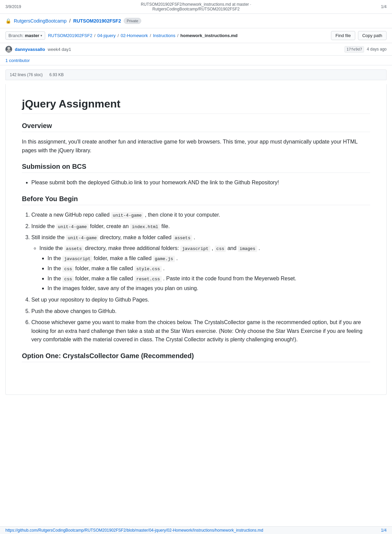 This screenshot has width=392, height=534. Describe the element at coordinates (354, 49) in the screenshot. I see `commit-sha: 17fe9d7` at that location.